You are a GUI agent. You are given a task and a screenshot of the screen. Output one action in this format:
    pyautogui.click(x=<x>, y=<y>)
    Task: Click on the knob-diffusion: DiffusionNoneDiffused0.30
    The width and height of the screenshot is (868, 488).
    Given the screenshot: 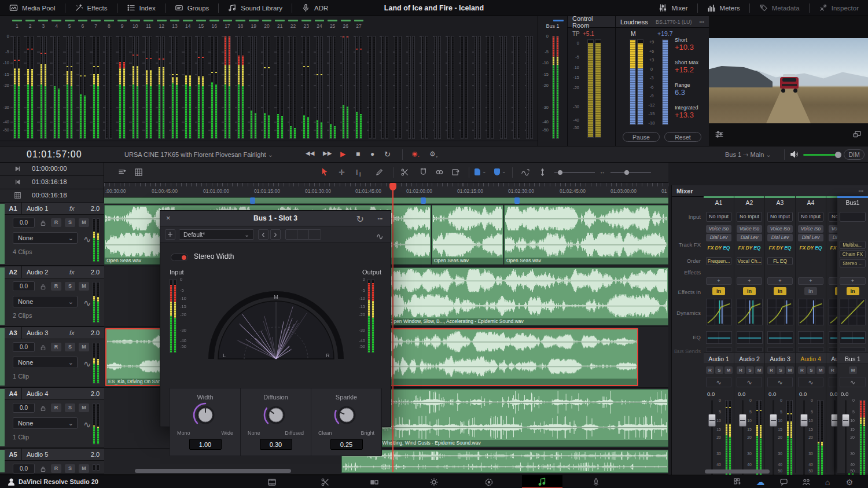 What is the action you would take?
    pyautogui.click(x=276, y=422)
    